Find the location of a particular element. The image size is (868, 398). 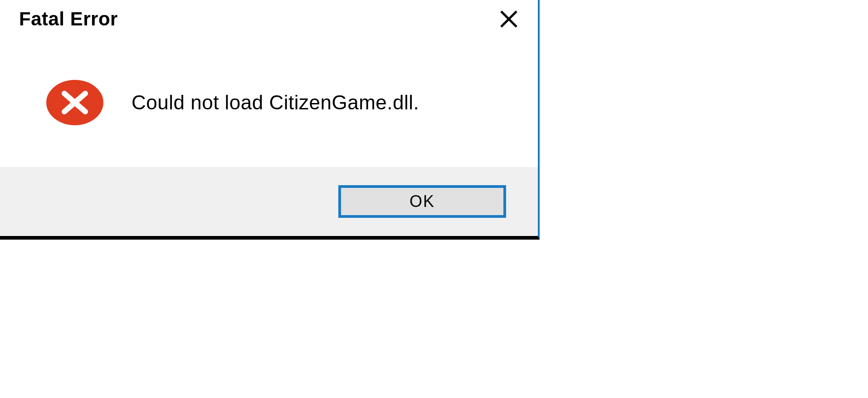

close-icon is located at coordinates (509, 19).